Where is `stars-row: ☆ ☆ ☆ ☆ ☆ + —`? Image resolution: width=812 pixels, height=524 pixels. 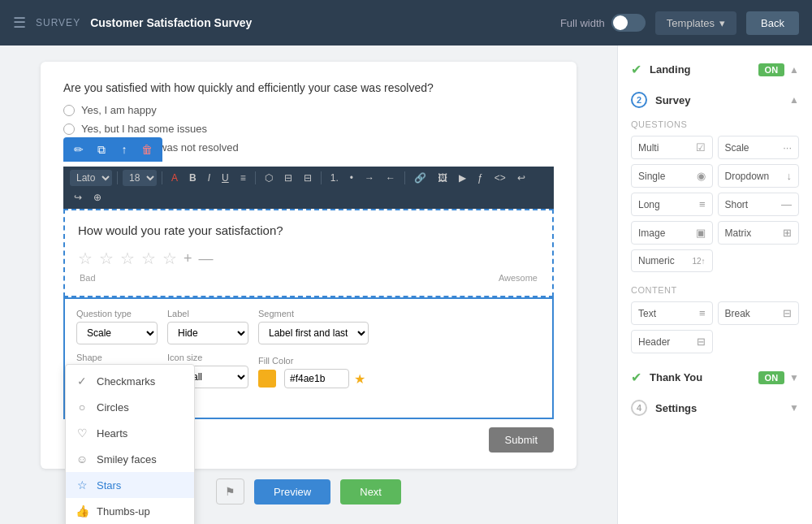 stars-row: ☆ ☆ ☆ ☆ ☆ + — is located at coordinates (309, 258).